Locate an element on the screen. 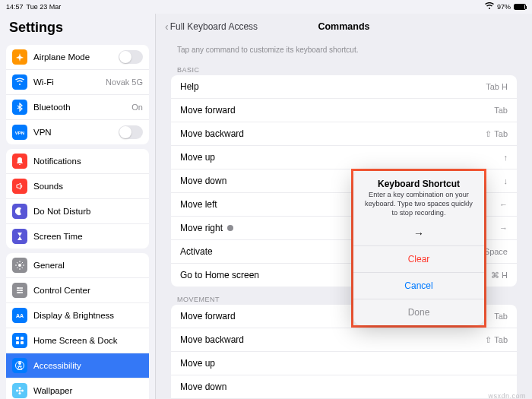  highlight-box: Keyboard Shortcut Enter a key combinatio… is located at coordinates (419, 248).